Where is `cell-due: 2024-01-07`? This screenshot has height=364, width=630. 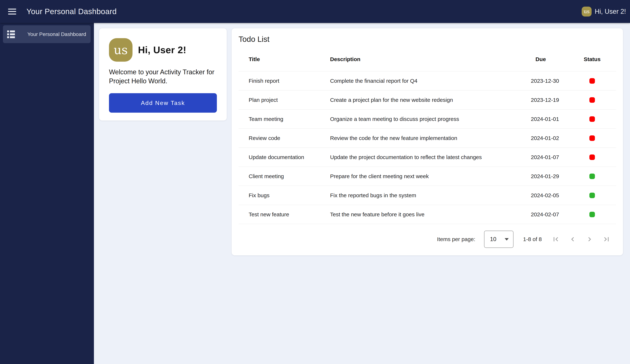
cell-due: 2024-01-07 is located at coordinates (540, 157).